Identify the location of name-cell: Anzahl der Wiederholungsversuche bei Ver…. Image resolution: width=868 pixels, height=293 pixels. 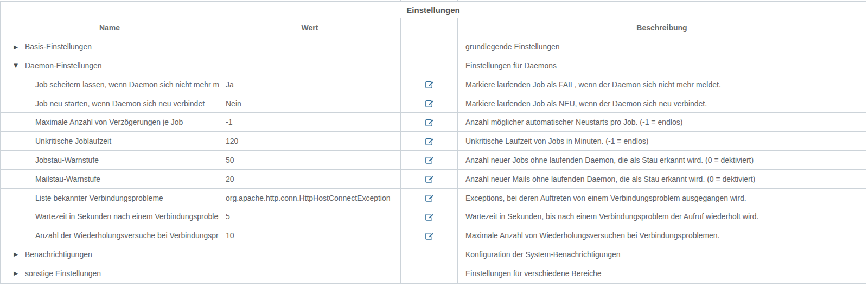
(110, 235).